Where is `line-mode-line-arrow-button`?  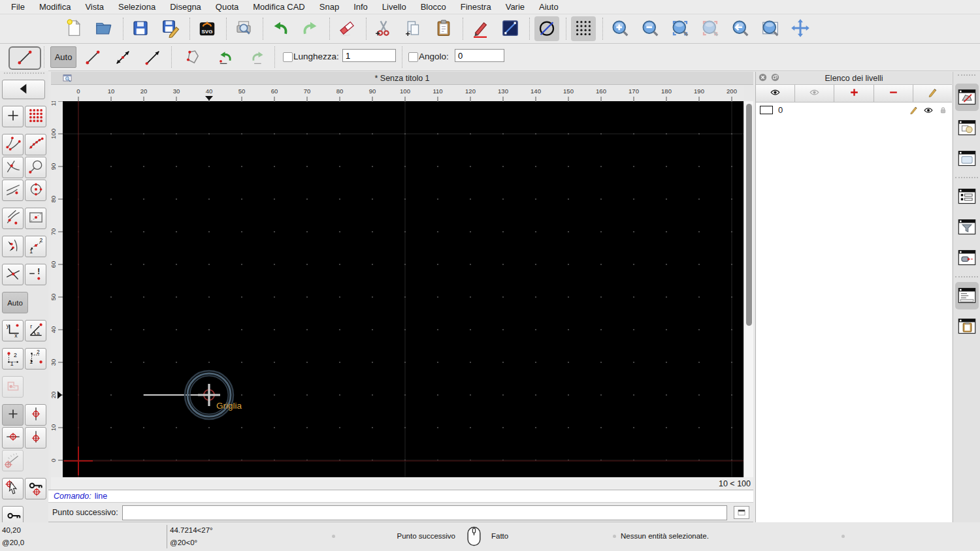
line-mode-line-arrow-button is located at coordinates (153, 57).